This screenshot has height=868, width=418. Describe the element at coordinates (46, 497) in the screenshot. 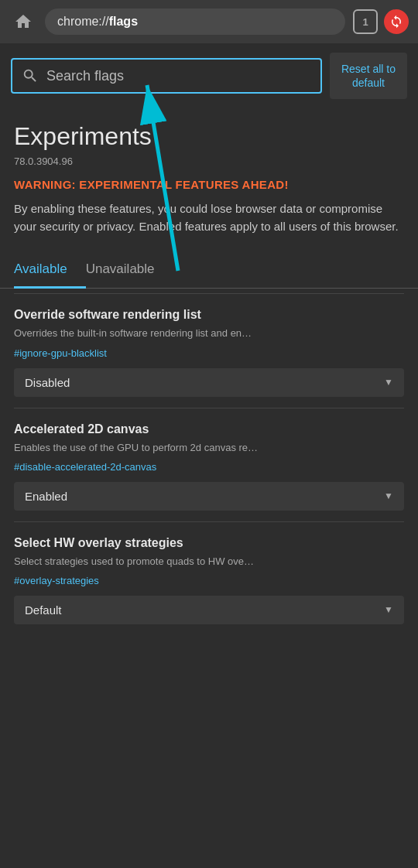

I see `dropdown-value: Enabled` at that location.